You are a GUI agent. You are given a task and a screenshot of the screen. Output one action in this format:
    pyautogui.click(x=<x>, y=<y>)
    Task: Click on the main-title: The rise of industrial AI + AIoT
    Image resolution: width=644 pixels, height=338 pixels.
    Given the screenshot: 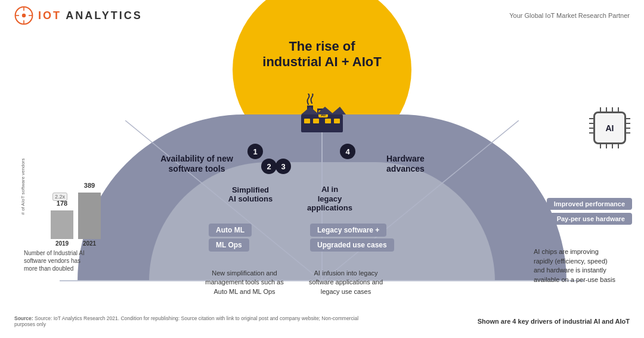 What is the action you would take?
    pyautogui.click(x=322, y=55)
    